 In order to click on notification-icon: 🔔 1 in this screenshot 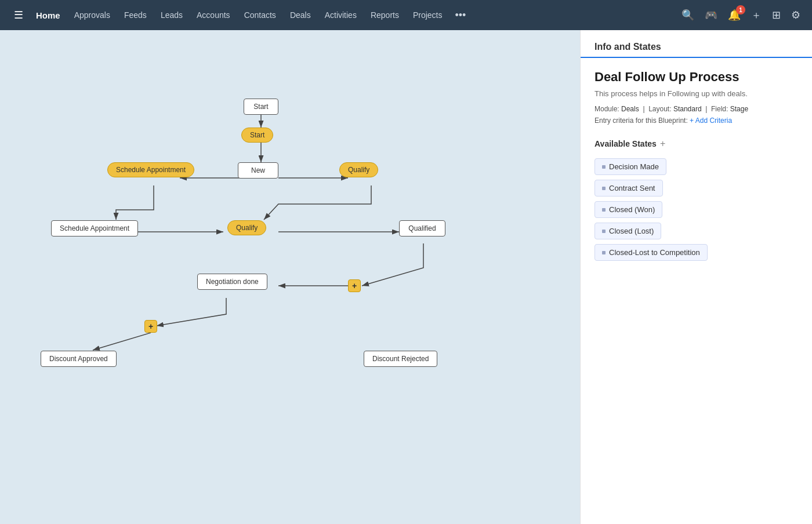, I will do `click(734, 15)`.